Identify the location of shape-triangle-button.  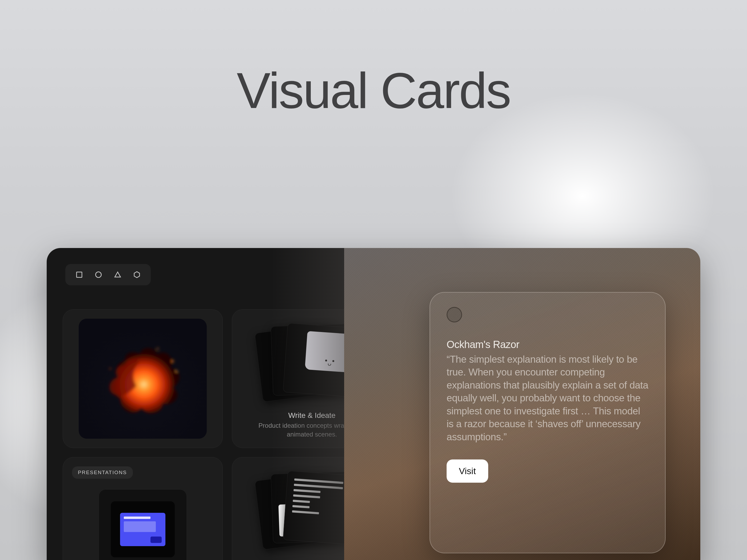
(118, 275).